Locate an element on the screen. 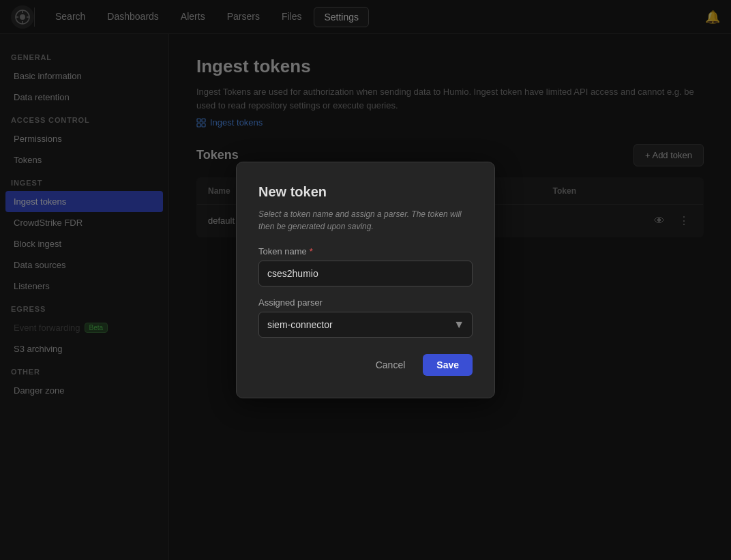  assigned-parser-label: Assigned parser is located at coordinates (366, 303).